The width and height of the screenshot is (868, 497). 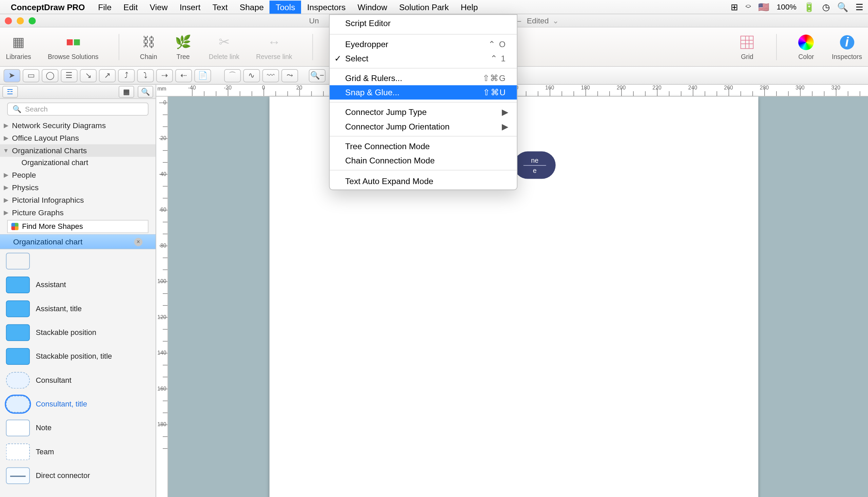 What do you see at coordinates (149, 46) in the screenshot?
I see `chain-button: ⛓ Chain` at bounding box center [149, 46].